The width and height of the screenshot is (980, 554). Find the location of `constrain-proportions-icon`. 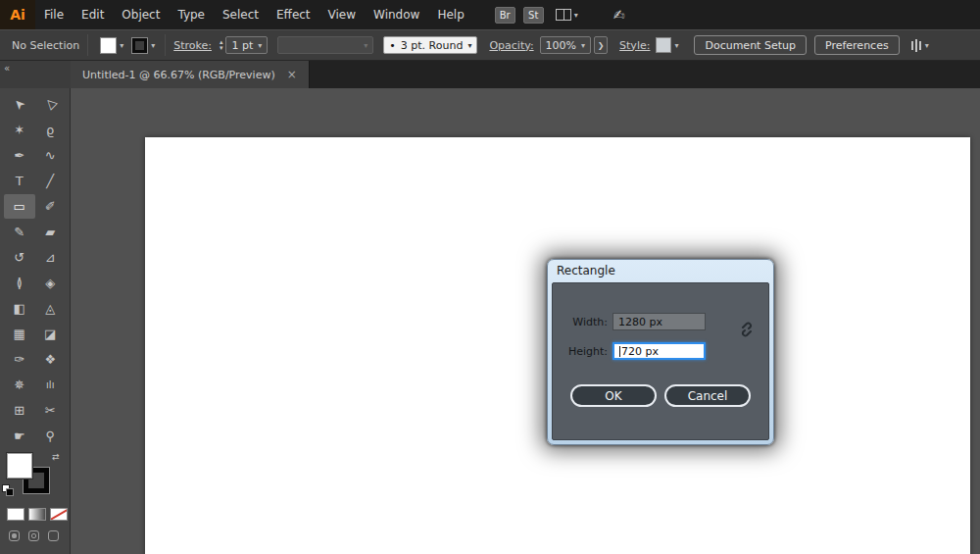

constrain-proportions-icon is located at coordinates (747, 331).